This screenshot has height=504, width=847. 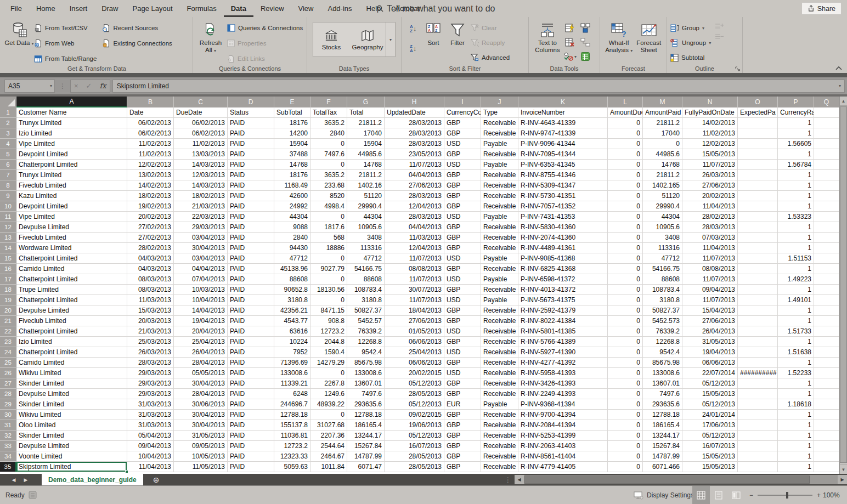 What do you see at coordinates (508, 480) in the screenshot?
I see `tab-splitter: ⋮` at bounding box center [508, 480].